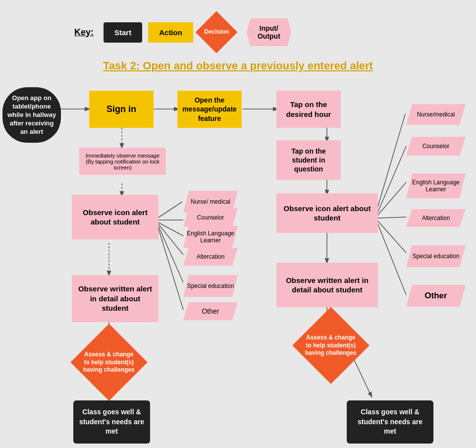 Image resolution: width=476 pixels, height=448 pixels. Describe the element at coordinates (210, 109) in the screenshot. I see `open-message-node: Open the message/update feature` at that location.